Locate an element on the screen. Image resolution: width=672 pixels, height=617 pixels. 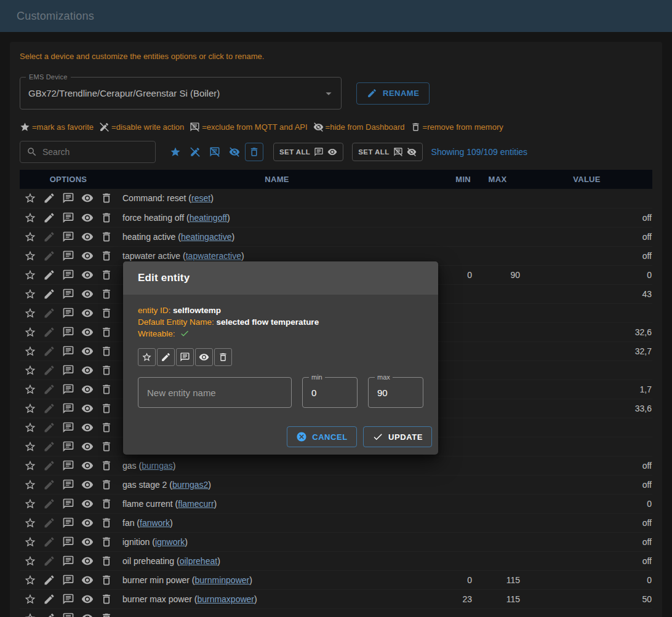
update-button-label: UPDATE is located at coordinates (406, 437).